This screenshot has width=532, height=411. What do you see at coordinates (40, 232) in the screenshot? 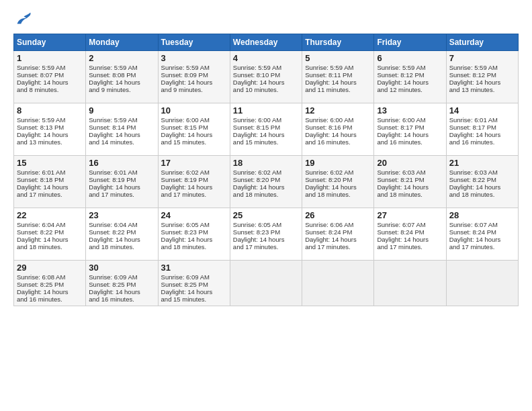
I see `sunset-text: Sunset: 8:22 PM` at bounding box center [40, 232].